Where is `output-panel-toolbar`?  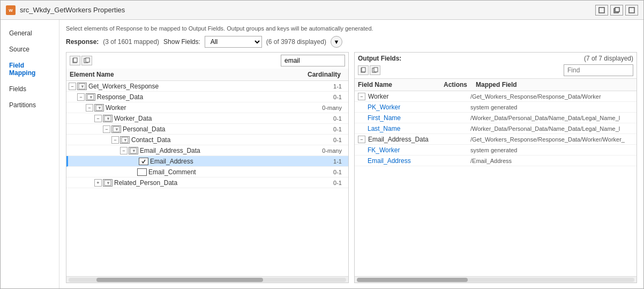
output-panel-toolbar is located at coordinates (496, 72).